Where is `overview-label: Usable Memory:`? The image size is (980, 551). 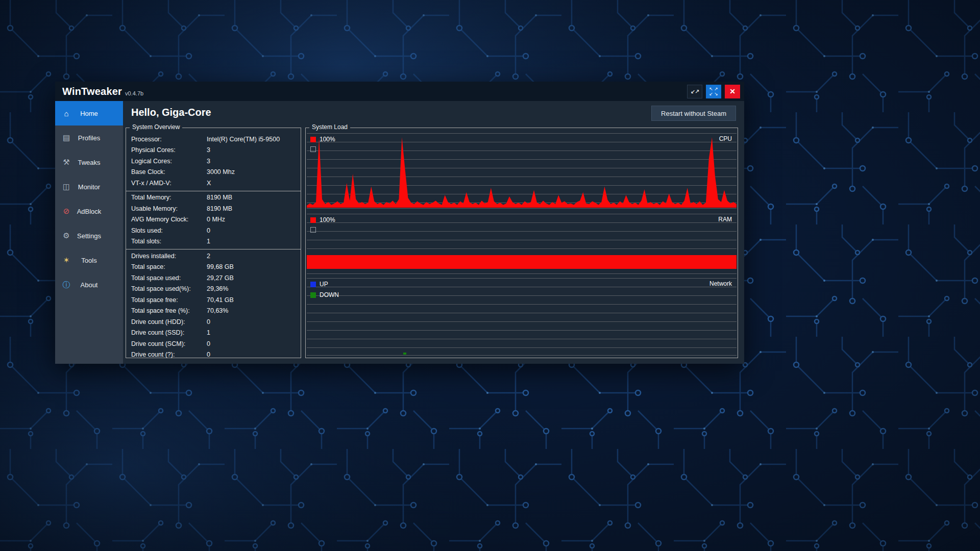 overview-label: Usable Memory: is located at coordinates (169, 209).